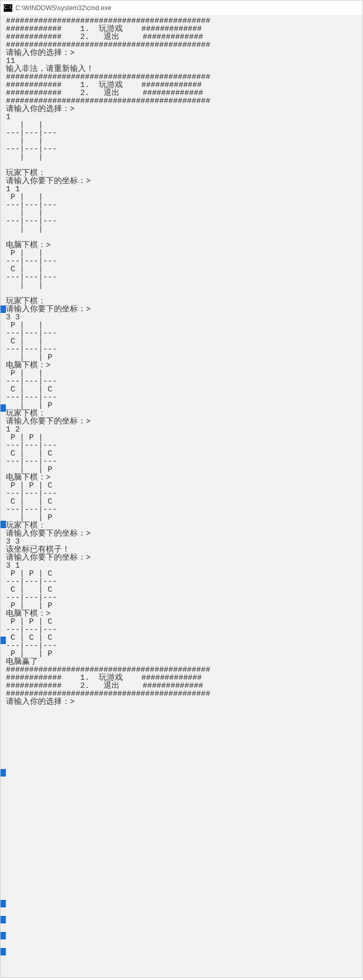 This screenshot has height=980, width=363. What do you see at coordinates (184, 566) in the screenshot?
I see `user-input: 3 1` at bounding box center [184, 566].